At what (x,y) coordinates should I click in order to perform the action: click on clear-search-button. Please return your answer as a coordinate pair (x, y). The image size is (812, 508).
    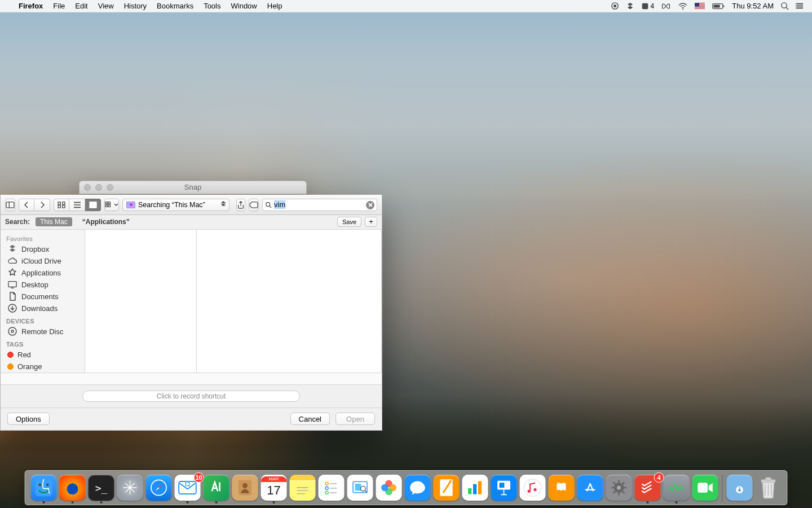
    Looking at the image, I should click on (370, 205).